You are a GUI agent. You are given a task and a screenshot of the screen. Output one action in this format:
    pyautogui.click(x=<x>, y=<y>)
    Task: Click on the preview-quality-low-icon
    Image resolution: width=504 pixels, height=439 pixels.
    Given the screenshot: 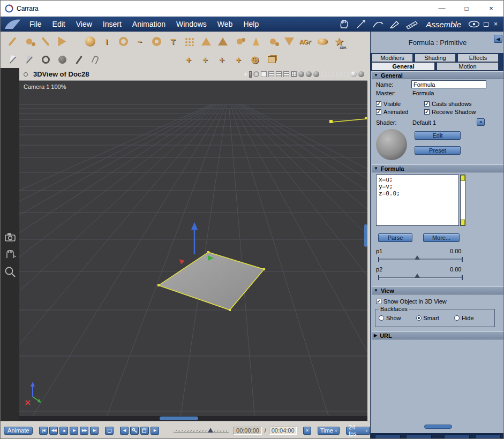 What is the action you would take?
    pyautogui.click(x=361, y=74)
    